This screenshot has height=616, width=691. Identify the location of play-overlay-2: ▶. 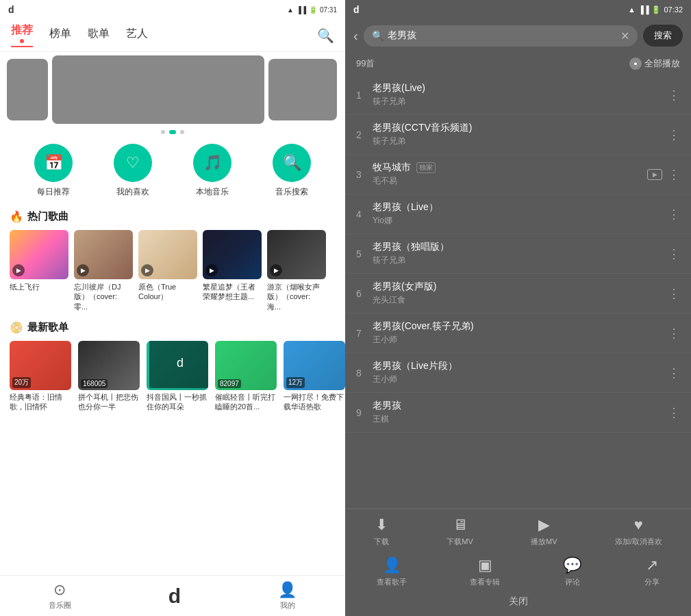
(83, 270).